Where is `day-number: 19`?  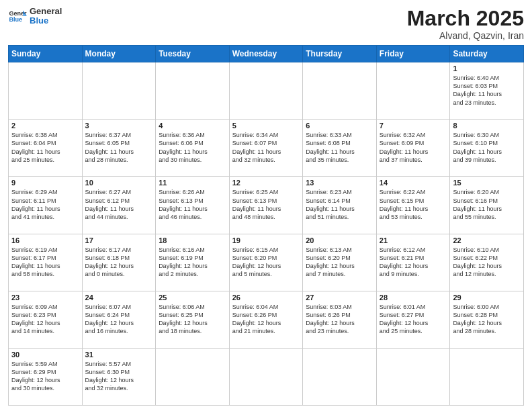
day-number: 19 is located at coordinates (266, 240).